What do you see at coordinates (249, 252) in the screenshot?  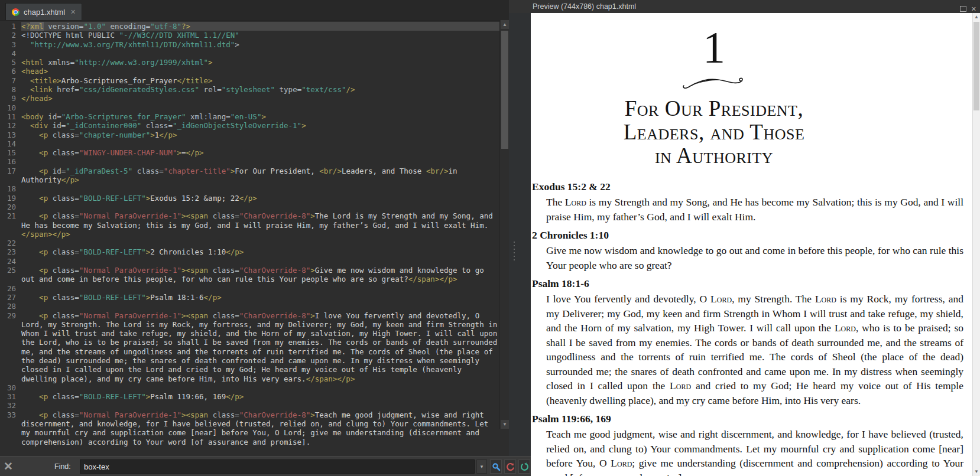 I see `code-line: 23 <p class="BOLD-REF-LEFT">2 Chronicles…` at bounding box center [249, 252].